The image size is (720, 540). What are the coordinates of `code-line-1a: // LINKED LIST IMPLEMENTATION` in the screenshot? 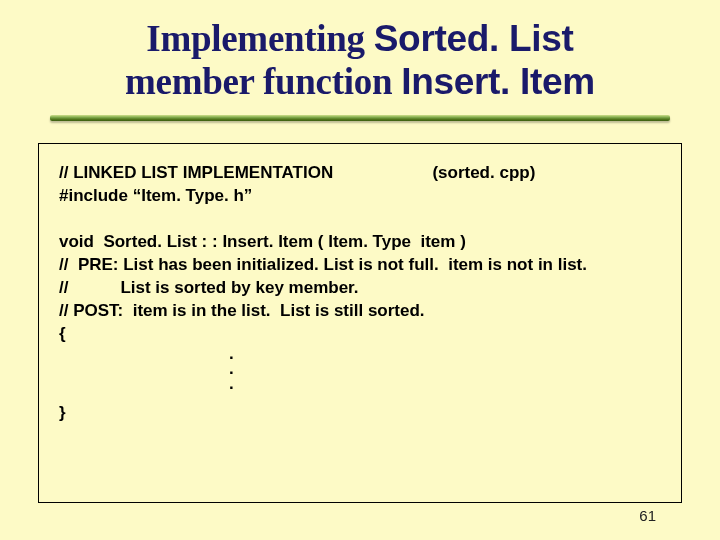 It's located at (196, 172).